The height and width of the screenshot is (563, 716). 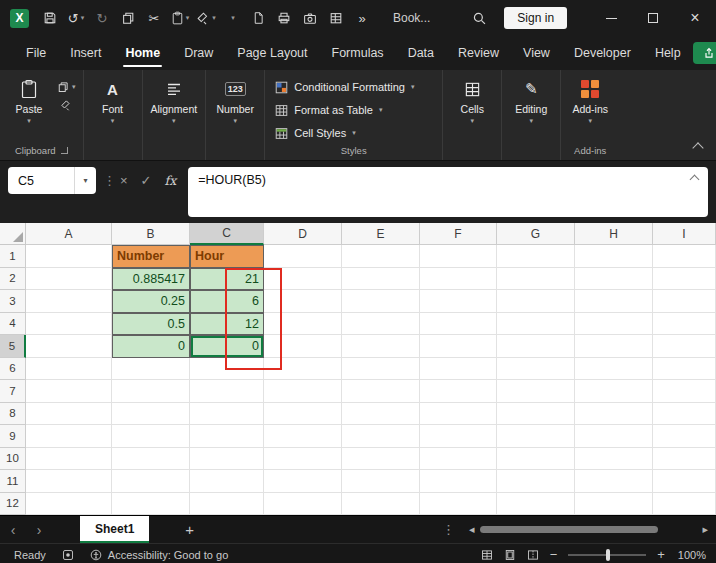 I want to click on cell-I3, so click(x=684, y=302).